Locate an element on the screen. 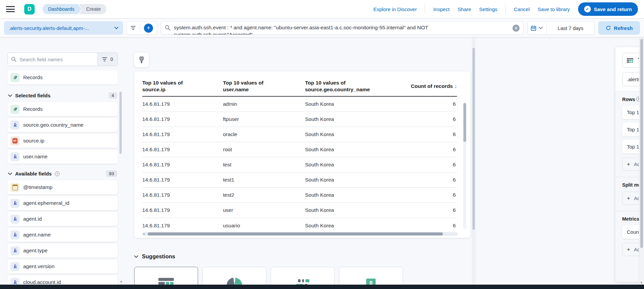 This screenshot has width=644, height=289. field-name: Records is located at coordinates (33, 109).